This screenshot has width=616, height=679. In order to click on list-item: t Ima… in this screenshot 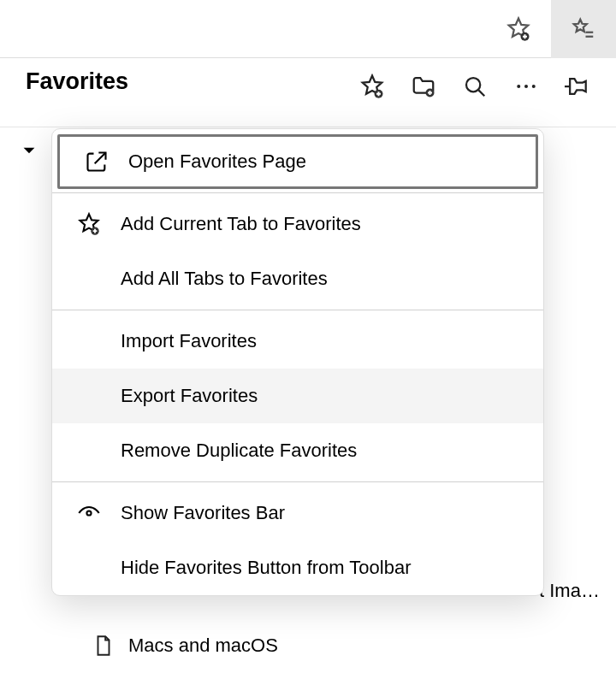, I will do `click(573, 591)`.